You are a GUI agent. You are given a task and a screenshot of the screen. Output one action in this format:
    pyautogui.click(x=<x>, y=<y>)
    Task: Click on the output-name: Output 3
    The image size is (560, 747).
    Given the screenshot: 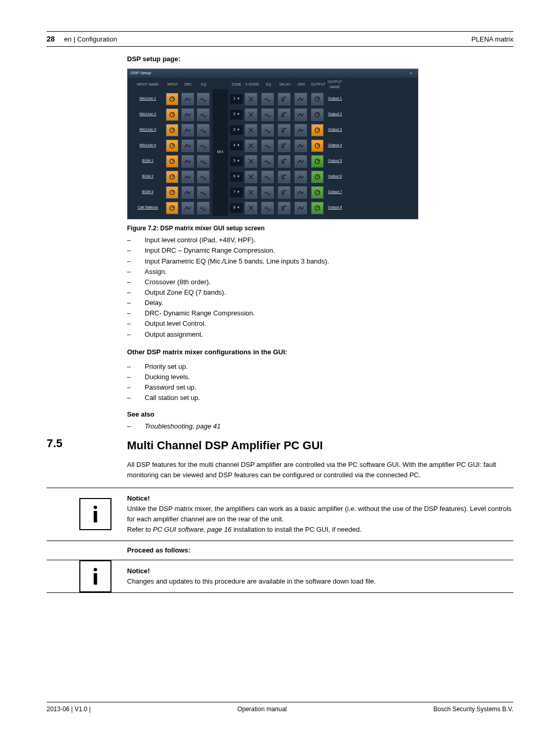 What is the action you would take?
    pyautogui.click(x=335, y=130)
    